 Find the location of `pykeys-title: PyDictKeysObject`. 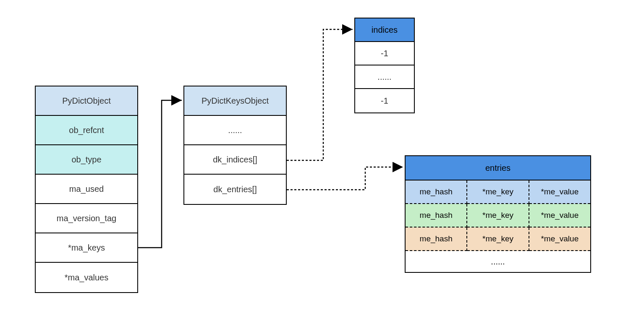

pykeys-title: PyDictKeysObject is located at coordinates (235, 101).